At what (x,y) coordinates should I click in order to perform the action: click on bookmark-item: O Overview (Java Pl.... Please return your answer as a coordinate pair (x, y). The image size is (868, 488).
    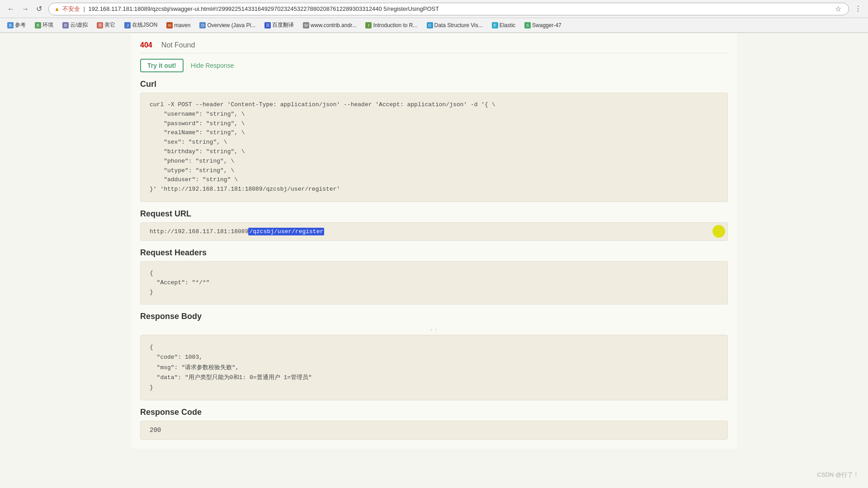
    Looking at the image, I should click on (227, 25).